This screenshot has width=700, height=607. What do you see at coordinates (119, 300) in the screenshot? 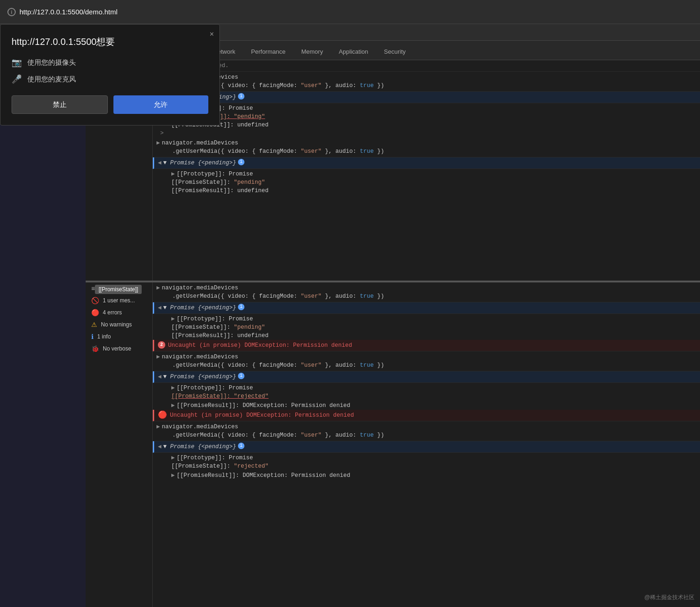
I see `user-messages-label: 1 user mes...` at bounding box center [119, 300].